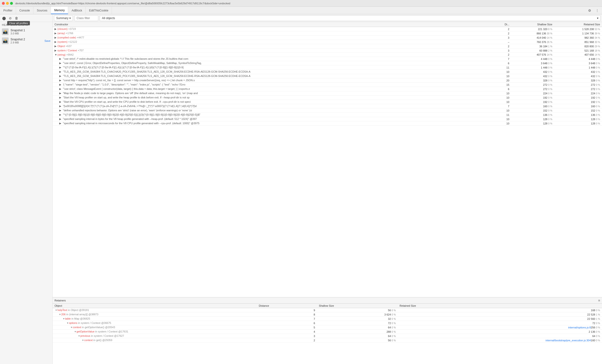 The height and width of the screenshot is (364, 602). Describe the element at coordinates (273, 76) in the screenshot. I see `constructor-cell: ▶ "TLS_AES_256_GCM_SHA384:TLS_CHACHA20_P…` at that location.